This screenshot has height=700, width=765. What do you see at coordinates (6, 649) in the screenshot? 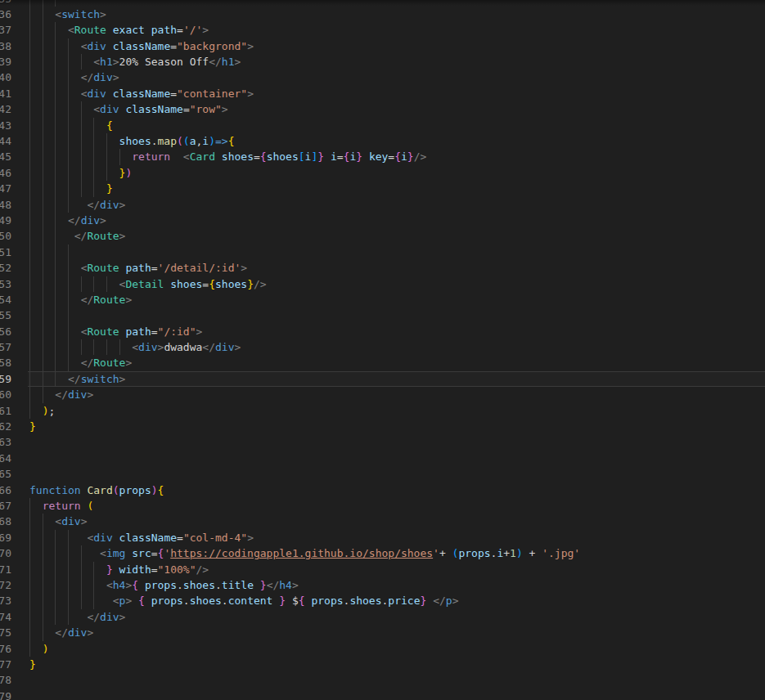
I see `line-number: 76` at bounding box center [6, 649].